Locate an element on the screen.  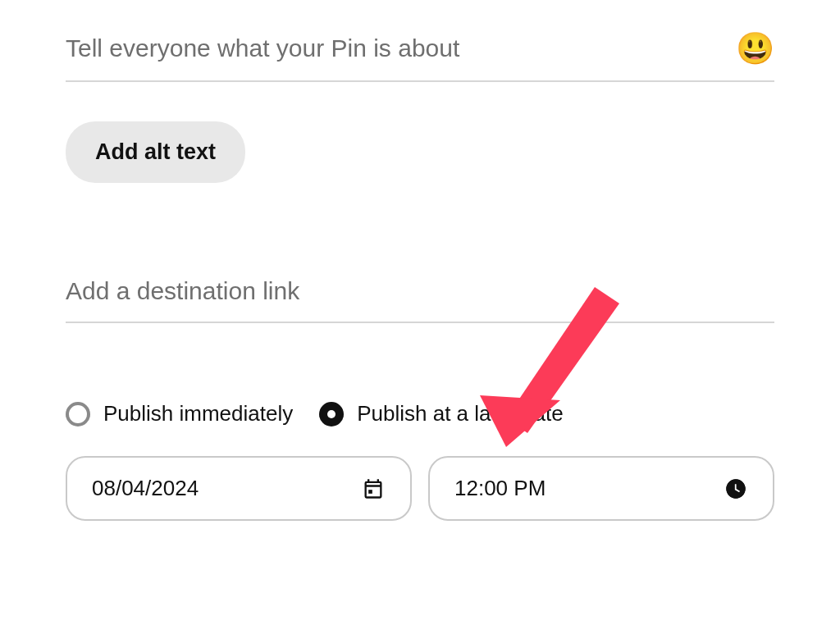
description-input is located at coordinates (400, 48).